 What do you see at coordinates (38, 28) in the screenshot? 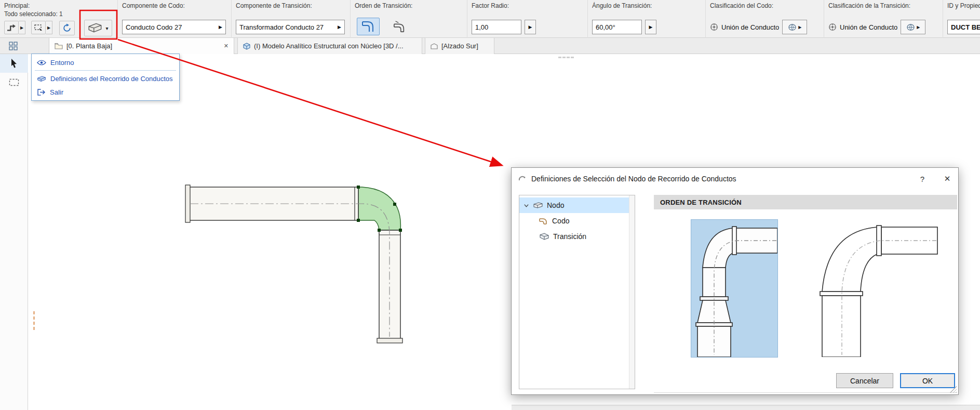
I see `marquee-mode-button` at bounding box center [38, 28].